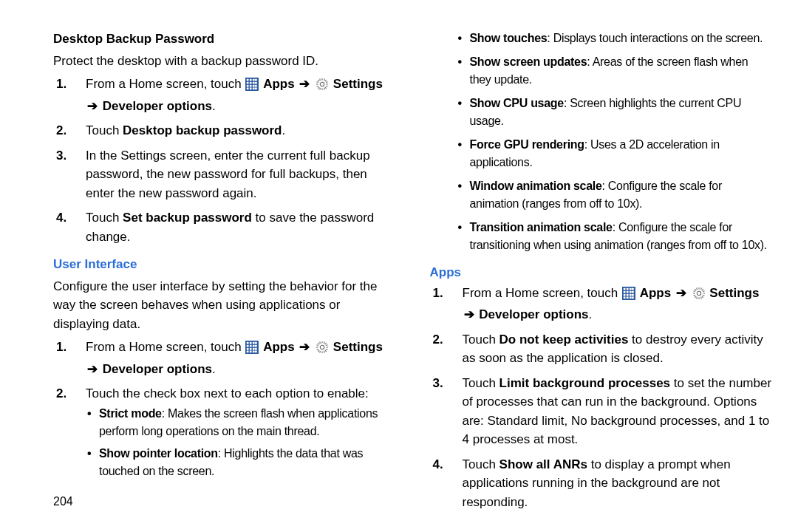 This screenshot has width=798, height=532. What do you see at coordinates (618, 486) in the screenshot?
I see `step-4: 4. Touch Show all ANRs to display a prom…` at bounding box center [618, 486].